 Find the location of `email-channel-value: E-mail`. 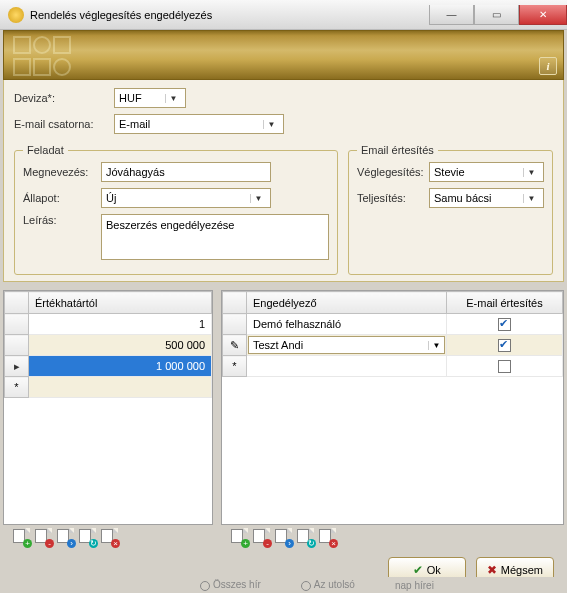

email-channel-value: E-mail is located at coordinates (134, 124).